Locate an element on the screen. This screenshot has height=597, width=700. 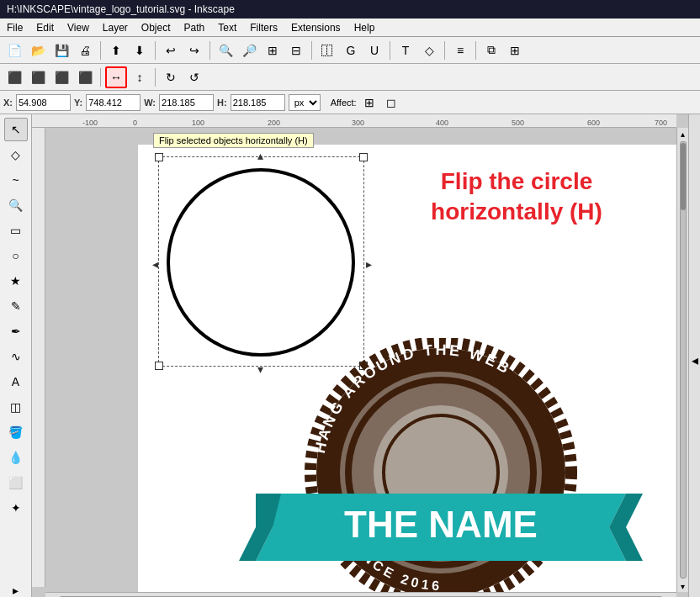
tool-btn-6: ★ is located at coordinates (16, 281).